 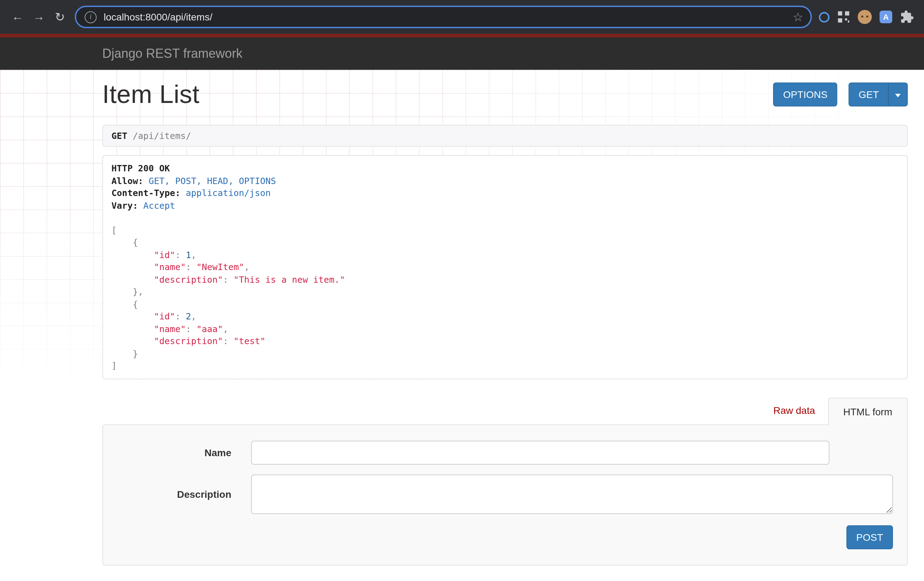 What do you see at coordinates (505, 136) in the screenshot?
I see `request-line: GET /api/items/` at bounding box center [505, 136].